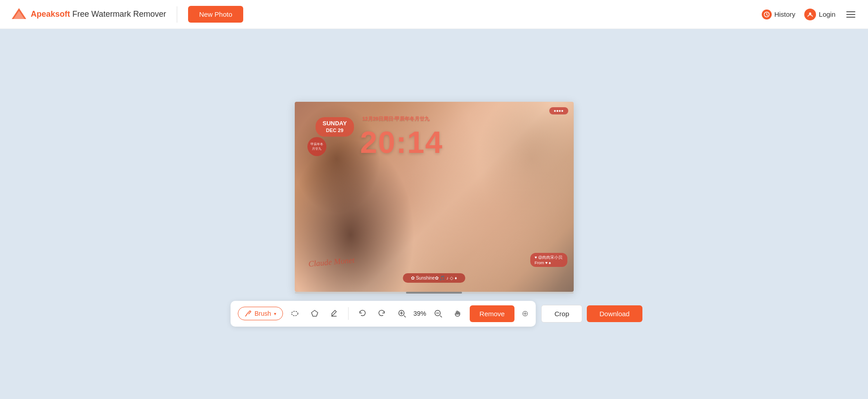  What do you see at coordinates (767, 14) in the screenshot?
I see `history-icon` at bounding box center [767, 14].